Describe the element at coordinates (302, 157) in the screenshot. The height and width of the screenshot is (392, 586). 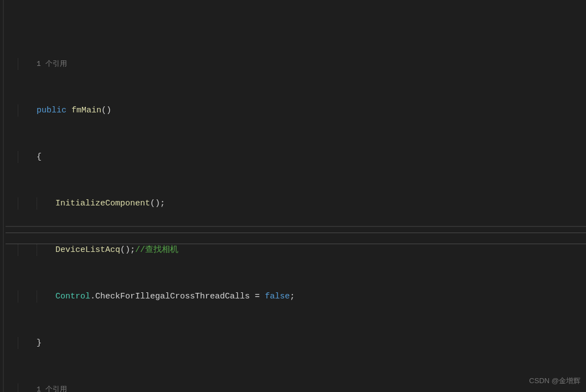
I see `code-line: {` at that location.